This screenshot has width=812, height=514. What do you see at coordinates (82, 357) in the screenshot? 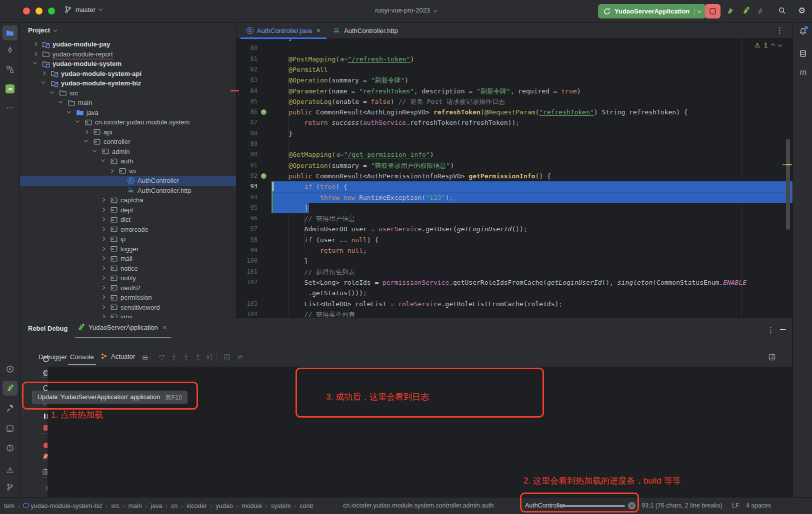
I see `tab-console: Console` at bounding box center [82, 357].